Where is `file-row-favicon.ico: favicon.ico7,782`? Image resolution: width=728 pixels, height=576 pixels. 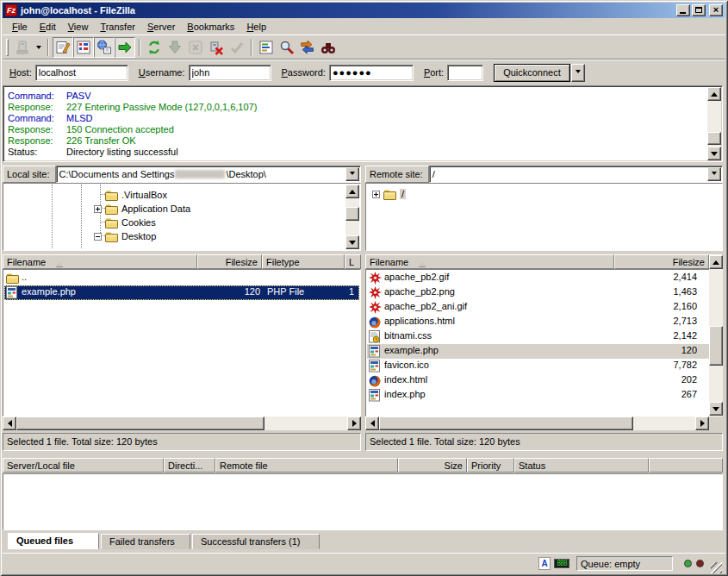 file-row-favicon.ico: favicon.ico7,782 is located at coordinates (544, 366).